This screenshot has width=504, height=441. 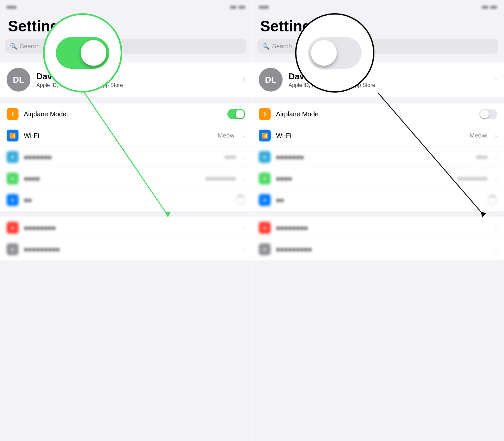 I want to click on row6-icon-left: ■, so click(x=13, y=228).